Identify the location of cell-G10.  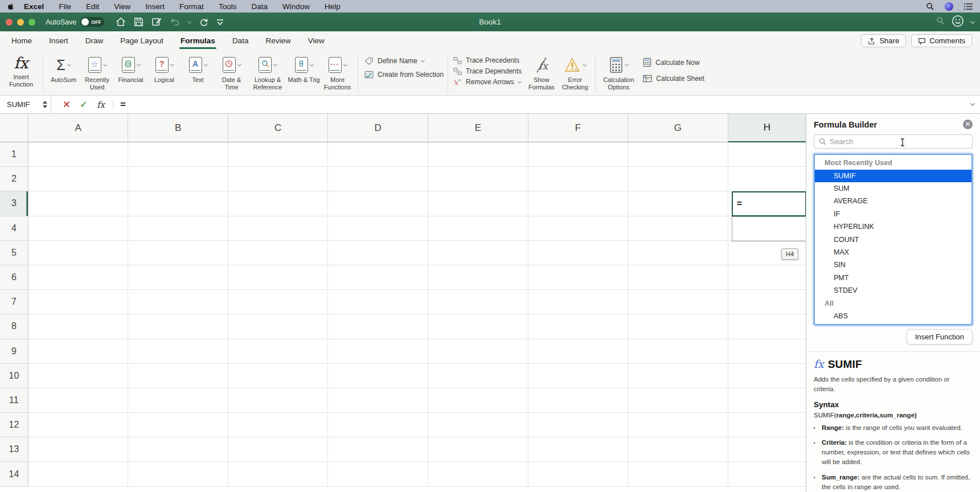
(678, 376).